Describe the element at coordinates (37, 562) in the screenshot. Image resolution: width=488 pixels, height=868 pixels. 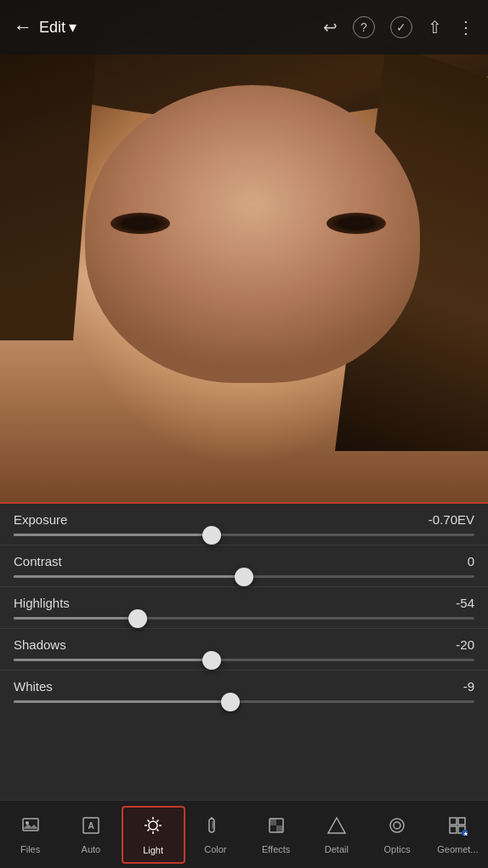
I see `contrast-label: Contrast` at that location.